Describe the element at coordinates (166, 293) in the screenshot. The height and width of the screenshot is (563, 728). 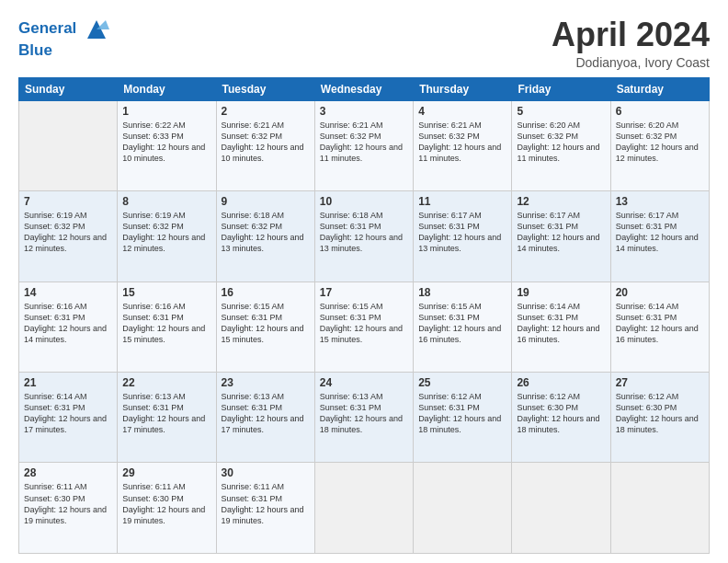
I see `day-number: 15` at that location.